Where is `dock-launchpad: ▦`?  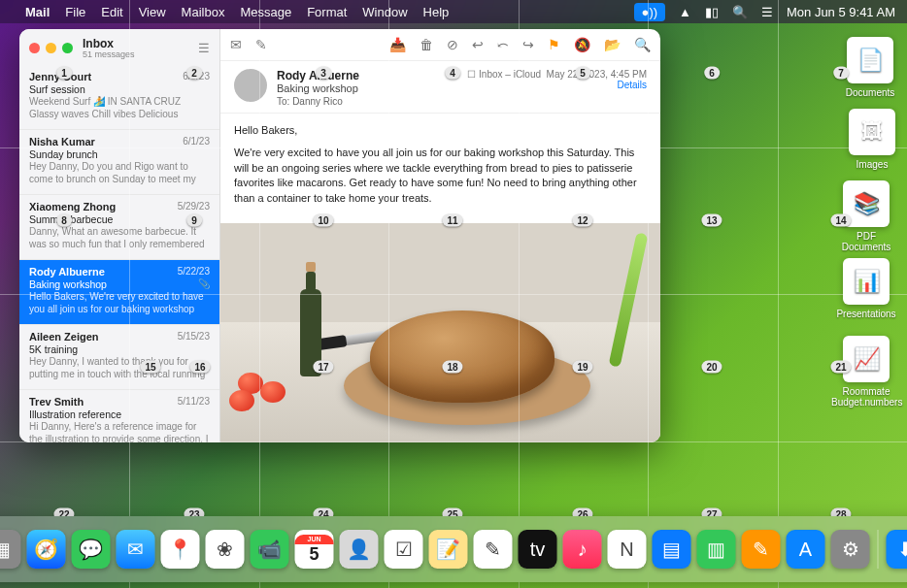 dock-launchpad: ▦ is located at coordinates (11, 549).